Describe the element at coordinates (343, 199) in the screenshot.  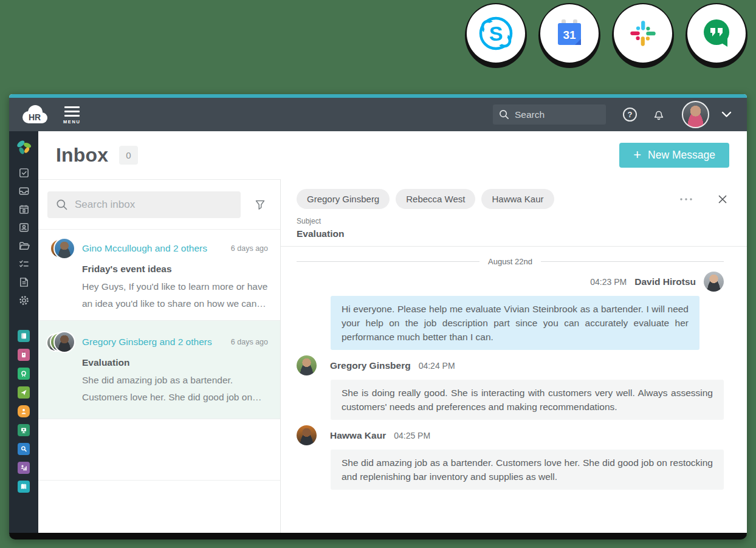
I see `recipient-chip: Gregory Ginsberg` at that location.